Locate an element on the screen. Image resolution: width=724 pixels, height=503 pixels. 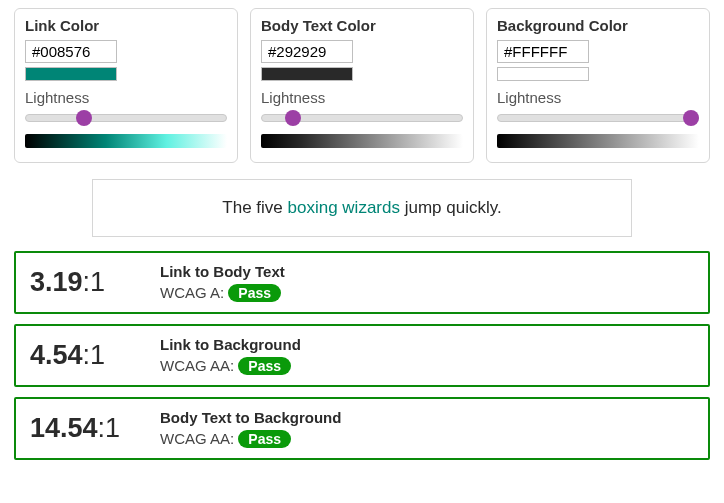
link-lightness-slider is located at coordinates (126, 119).